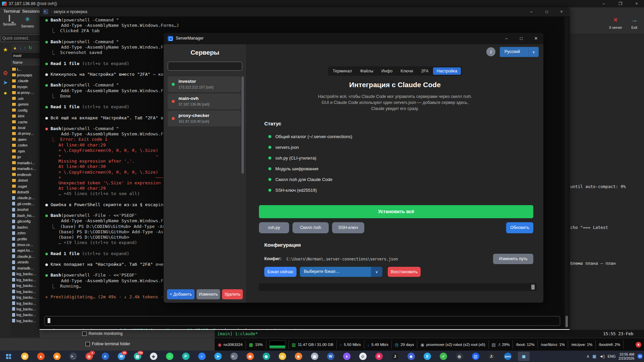  What do you see at coordinates (315, 356) in the screenshot?
I see `taskbar-icon-camera-app: ▣` at bounding box center [315, 356].